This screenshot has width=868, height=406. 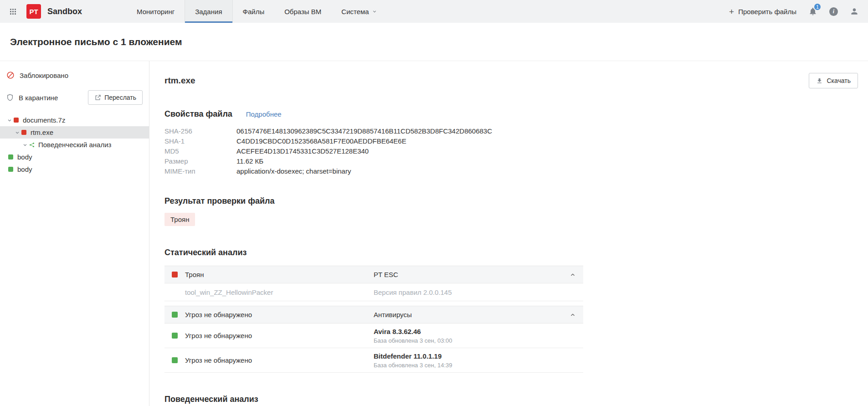 I want to click on behavioral-analysis-title: Поведенческий анализ, so click(x=511, y=399).